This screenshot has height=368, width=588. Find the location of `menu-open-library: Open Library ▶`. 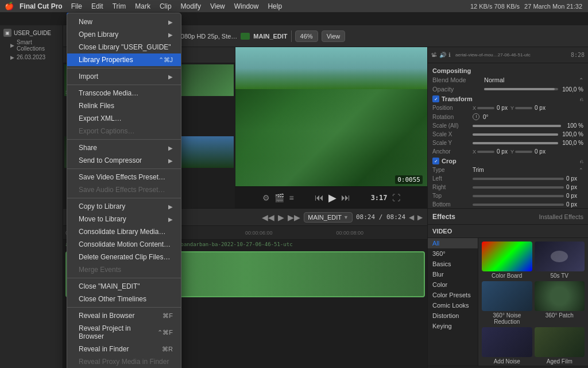

menu-open-library: Open Library ▶ is located at coordinates (124, 34).